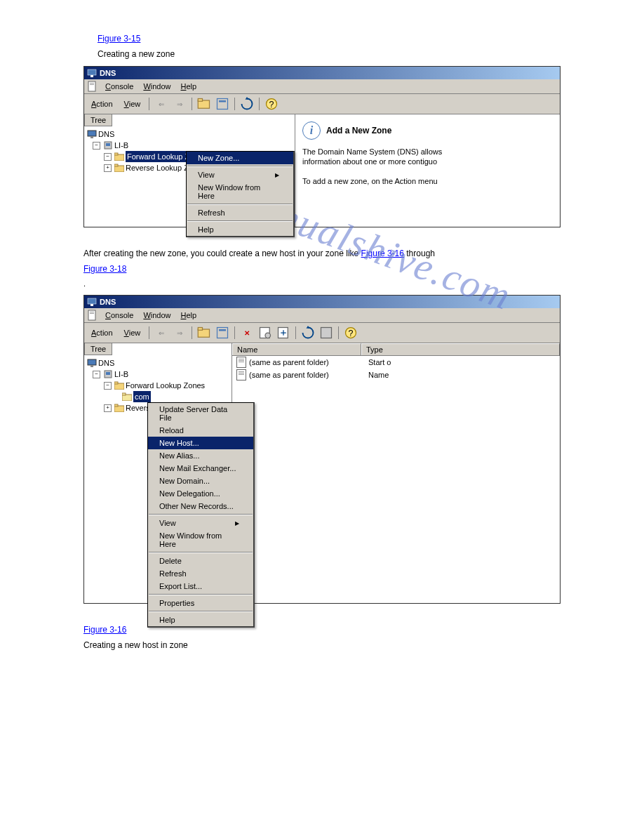  Describe the element at coordinates (297, 350) in the screenshot. I see `col-name-header: Name` at that location.